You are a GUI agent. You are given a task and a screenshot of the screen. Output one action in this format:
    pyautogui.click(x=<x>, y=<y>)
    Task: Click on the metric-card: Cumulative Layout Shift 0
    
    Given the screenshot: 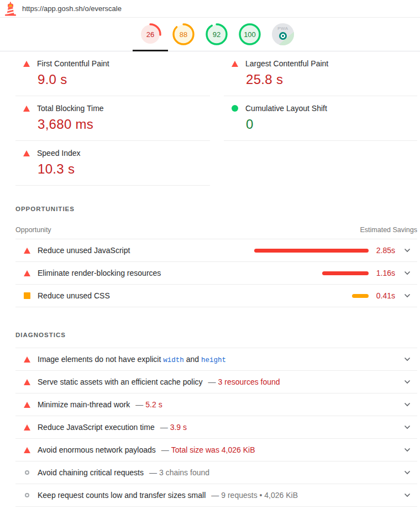 What is the action you would take?
    pyautogui.click(x=321, y=118)
    